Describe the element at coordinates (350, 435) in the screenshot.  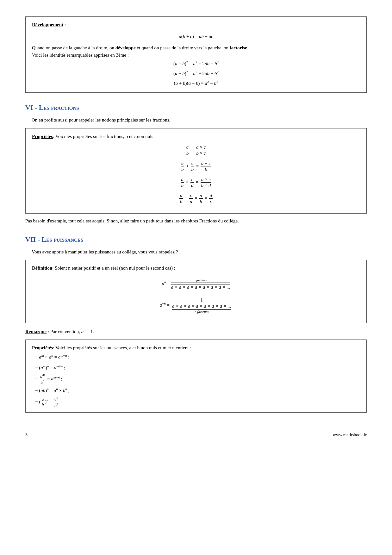
I see `website-url: www.mathsbook.fr` at that location.